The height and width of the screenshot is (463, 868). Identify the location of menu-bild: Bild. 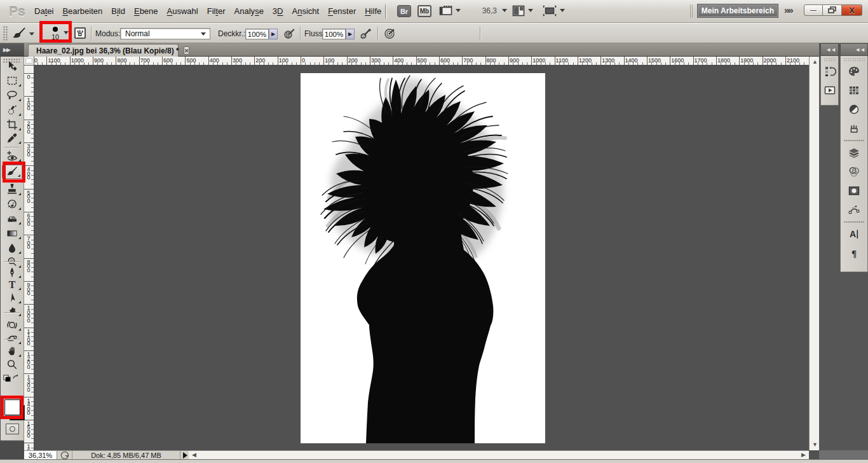
(118, 11).